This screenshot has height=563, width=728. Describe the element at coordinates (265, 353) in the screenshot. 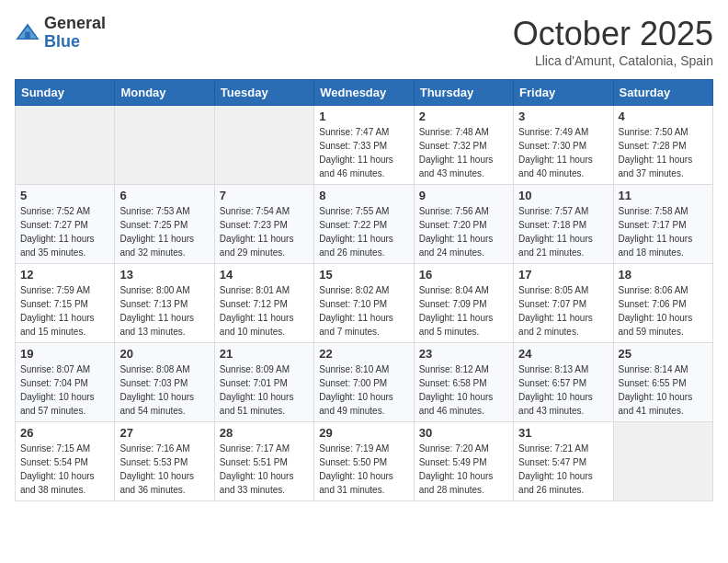

I see `day-number: 21` at that location.